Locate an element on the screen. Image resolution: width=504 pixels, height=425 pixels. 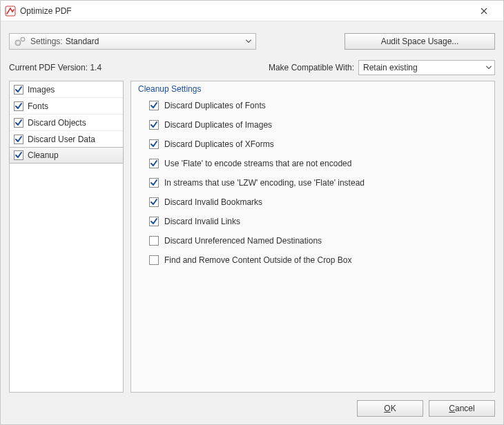
option-label: Discard Duplicates of XForms is located at coordinates (220, 144).